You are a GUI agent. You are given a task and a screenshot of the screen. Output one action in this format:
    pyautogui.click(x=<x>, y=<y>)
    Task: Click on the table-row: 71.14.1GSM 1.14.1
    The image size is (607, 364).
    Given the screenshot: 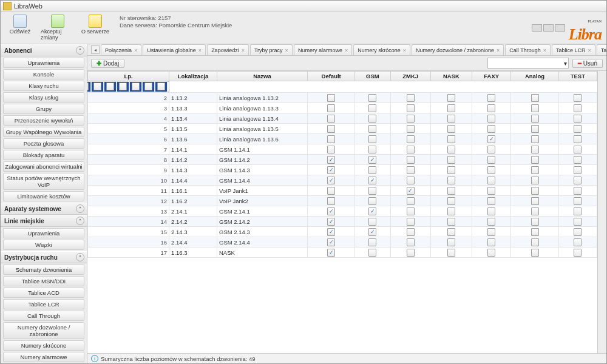 What is the action you would take?
    pyautogui.click(x=342, y=149)
    